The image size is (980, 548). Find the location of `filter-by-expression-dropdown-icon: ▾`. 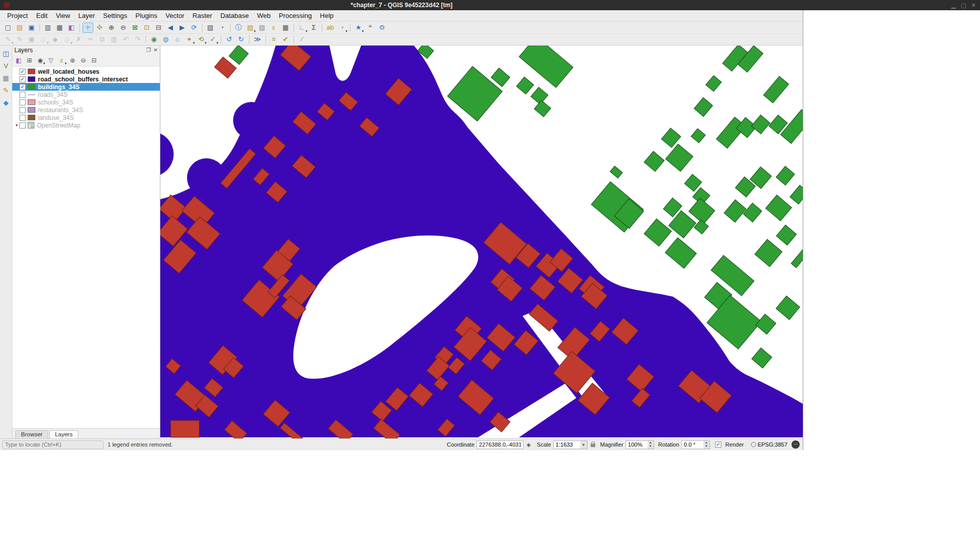

filter-by-expression-dropdown-icon: ▾ is located at coordinates (66, 64).